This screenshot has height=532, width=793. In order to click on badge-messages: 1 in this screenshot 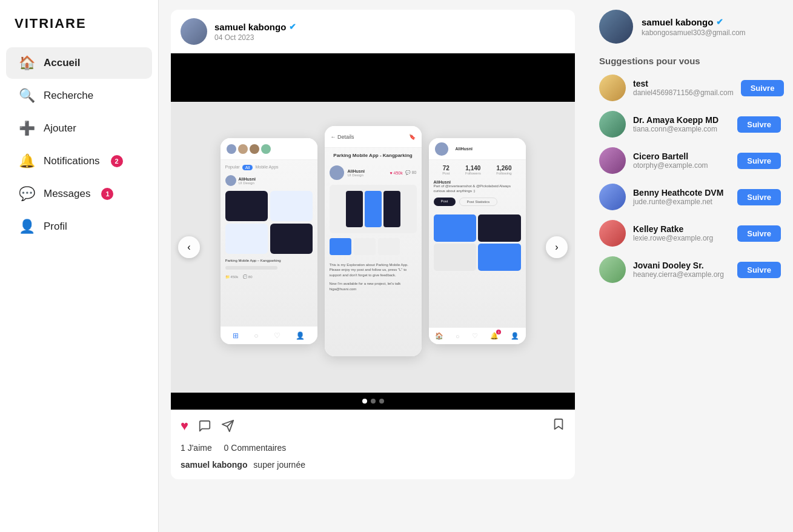, I will do `click(107, 194)`.